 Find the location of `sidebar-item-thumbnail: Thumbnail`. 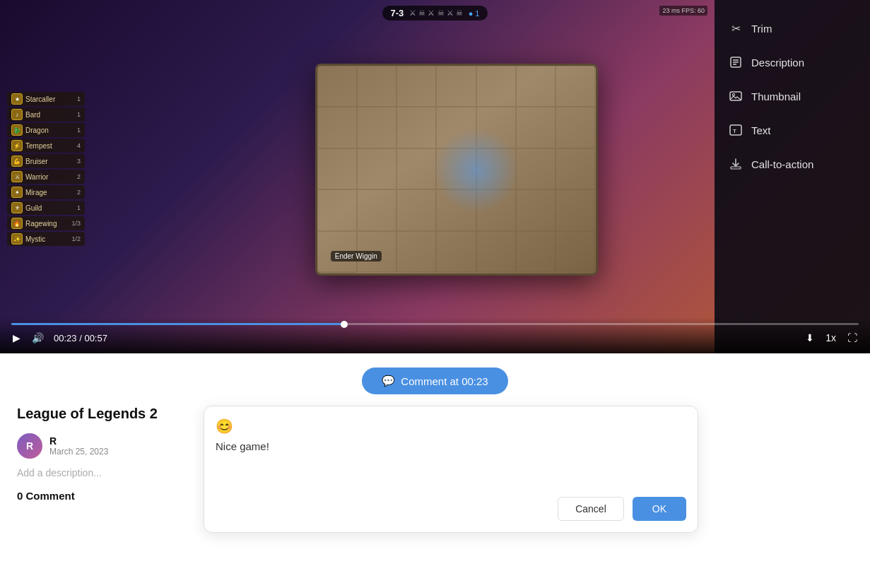

sidebar-item-thumbnail: Thumbnail is located at coordinates (792, 96).